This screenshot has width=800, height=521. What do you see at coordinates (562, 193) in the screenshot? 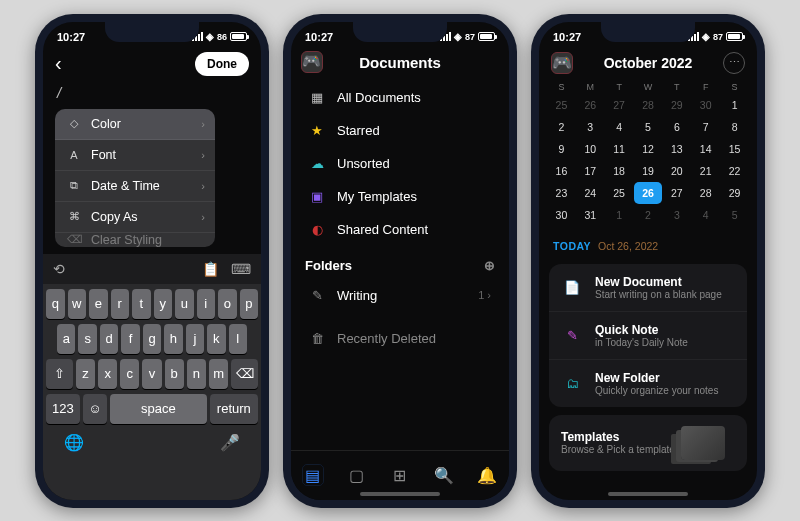
I see `calendar-day: 23` at bounding box center [562, 193].